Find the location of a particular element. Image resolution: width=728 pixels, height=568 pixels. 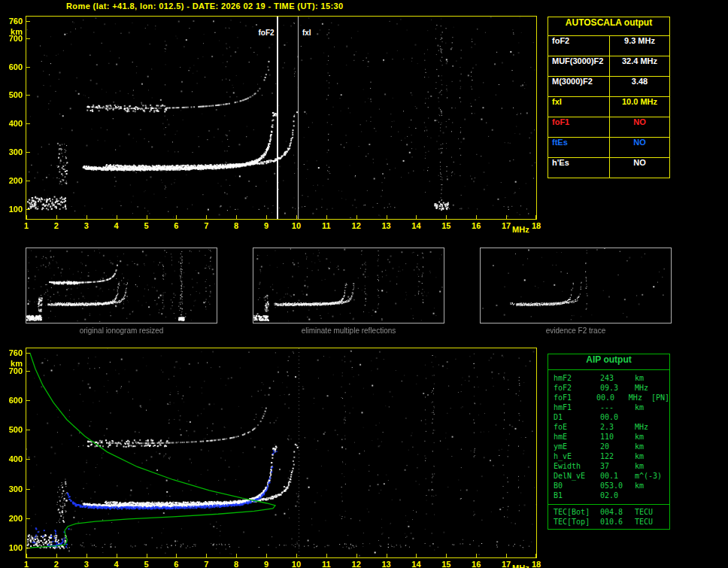

autoscala-table-row: ftEsNO is located at coordinates (609, 147).